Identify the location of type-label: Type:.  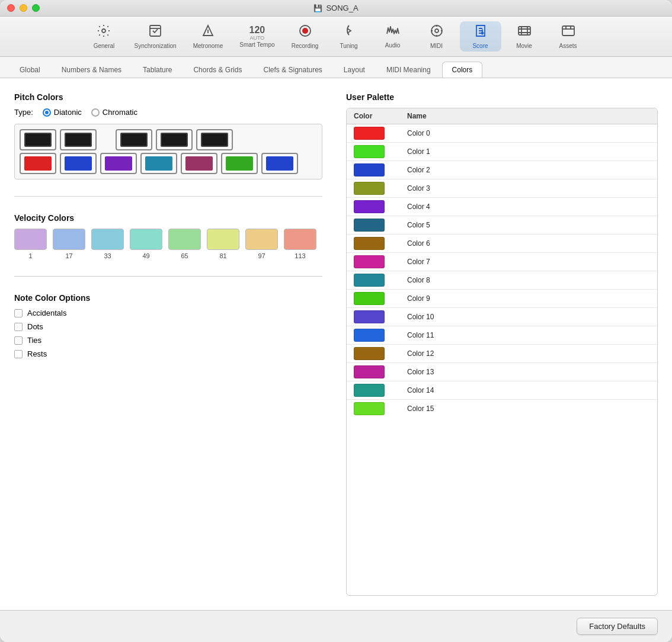
(24, 113).